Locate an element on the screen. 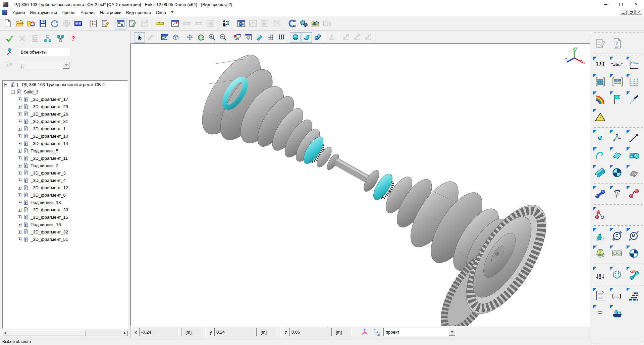  m-marker-button: M is located at coordinates (634, 236).